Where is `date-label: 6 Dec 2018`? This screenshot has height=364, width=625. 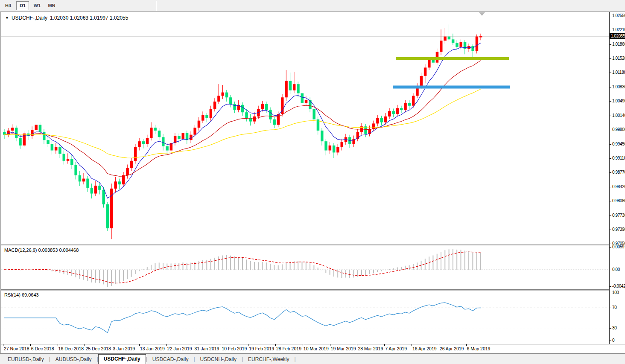
date-label: 6 Dec 2018 is located at coordinates (43, 349).